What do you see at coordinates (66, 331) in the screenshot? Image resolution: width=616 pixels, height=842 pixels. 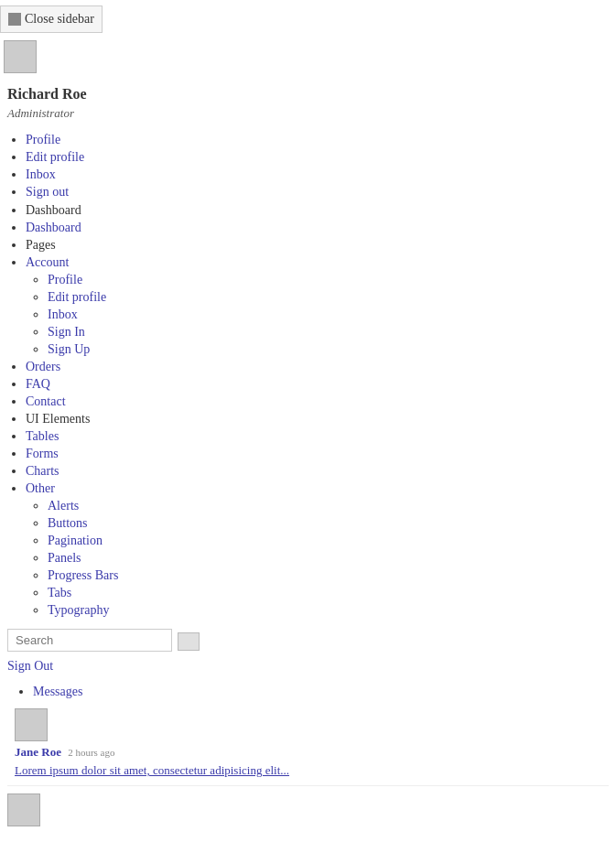 I see `account-signin-link: Sign In` at bounding box center [66, 331].